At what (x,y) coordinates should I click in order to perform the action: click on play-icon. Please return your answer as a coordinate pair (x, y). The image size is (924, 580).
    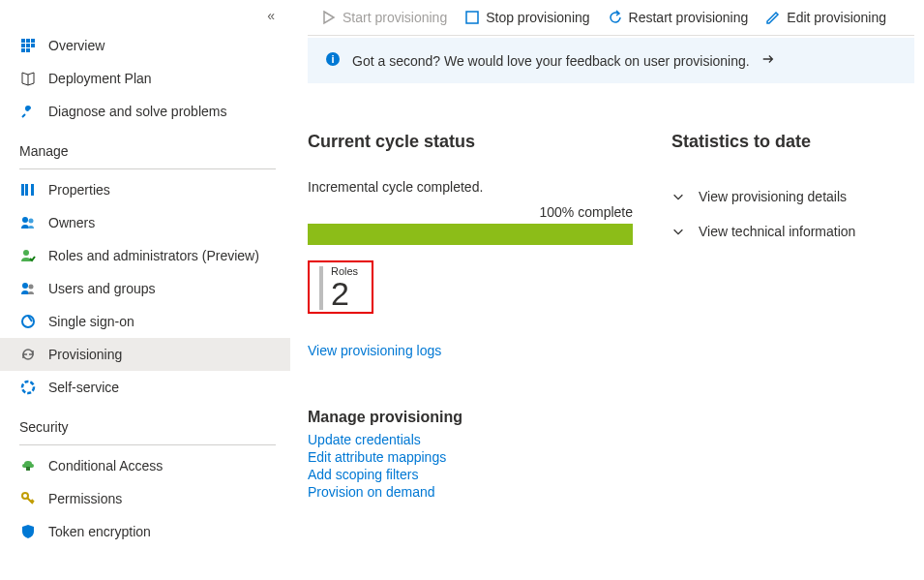
    Looking at the image, I should click on (329, 17).